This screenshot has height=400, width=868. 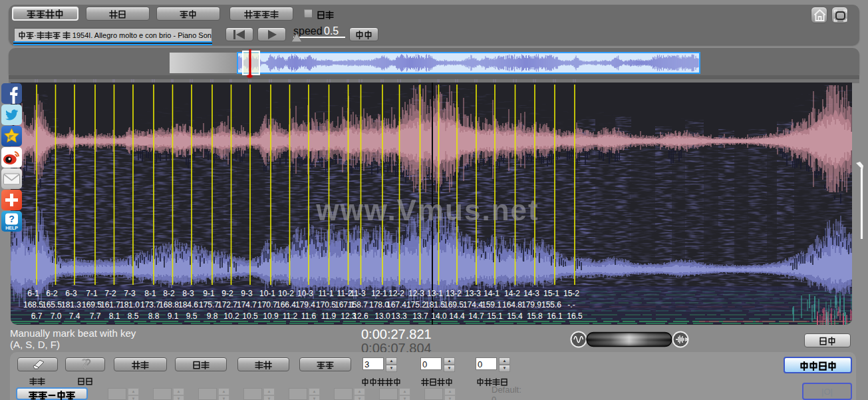 I want to click on svg-text: 14.0, so click(x=439, y=316).